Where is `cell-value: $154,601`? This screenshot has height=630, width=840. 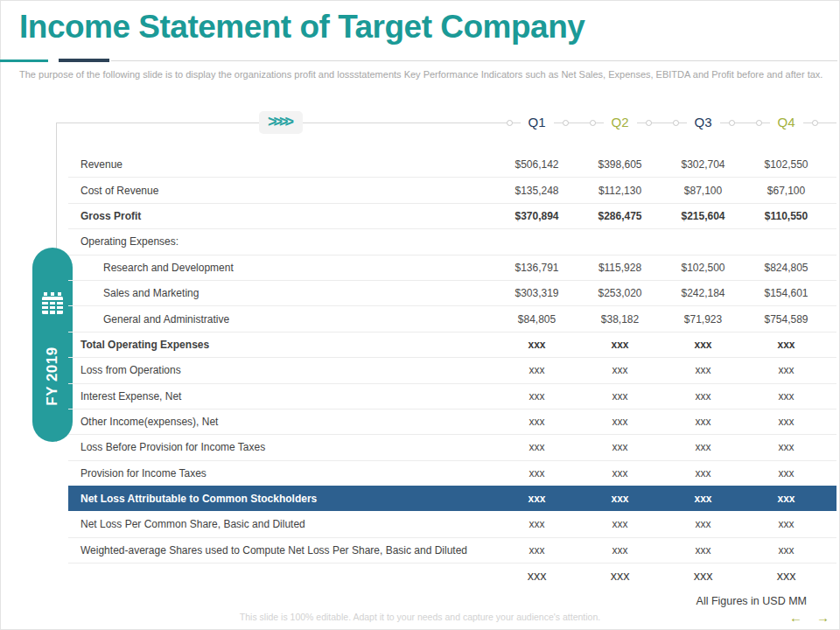
cell-value: $154,601 is located at coordinates (786, 293).